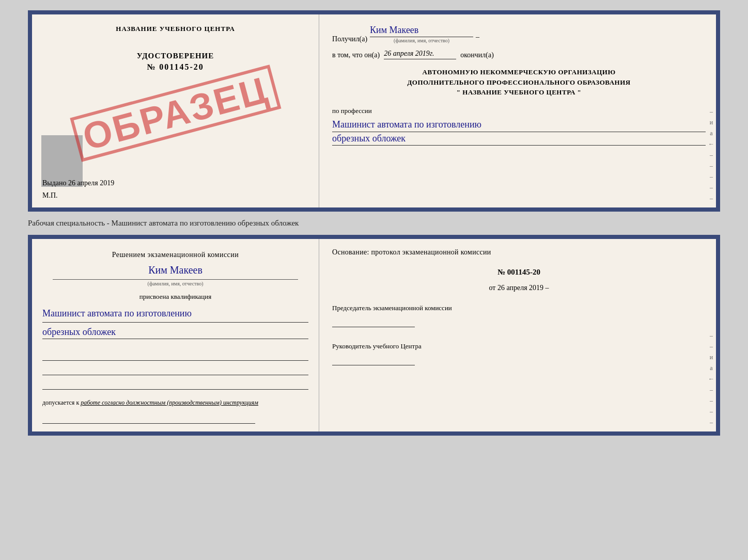 The image size is (748, 560). Describe the element at coordinates (711, 111) in the screenshot. I see `side-deco: – и а ← – – – – –` at that location.